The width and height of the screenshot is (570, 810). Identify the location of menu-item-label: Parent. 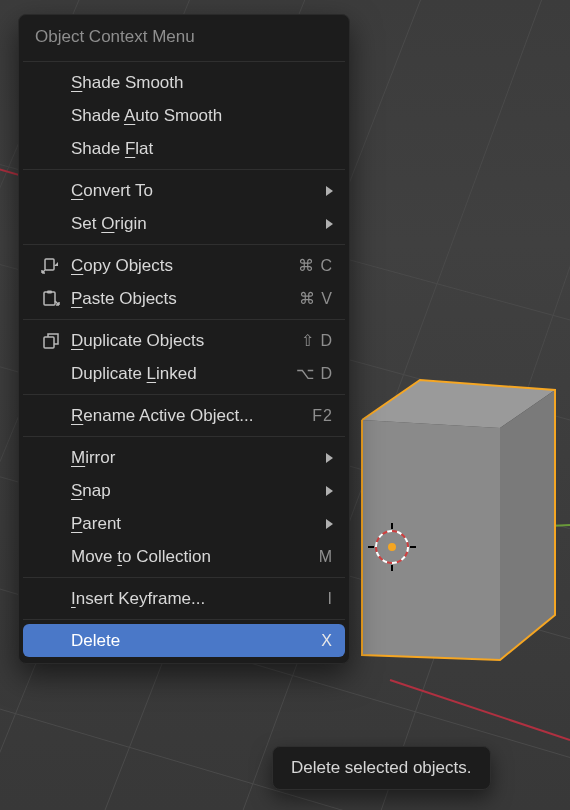
(191, 524).